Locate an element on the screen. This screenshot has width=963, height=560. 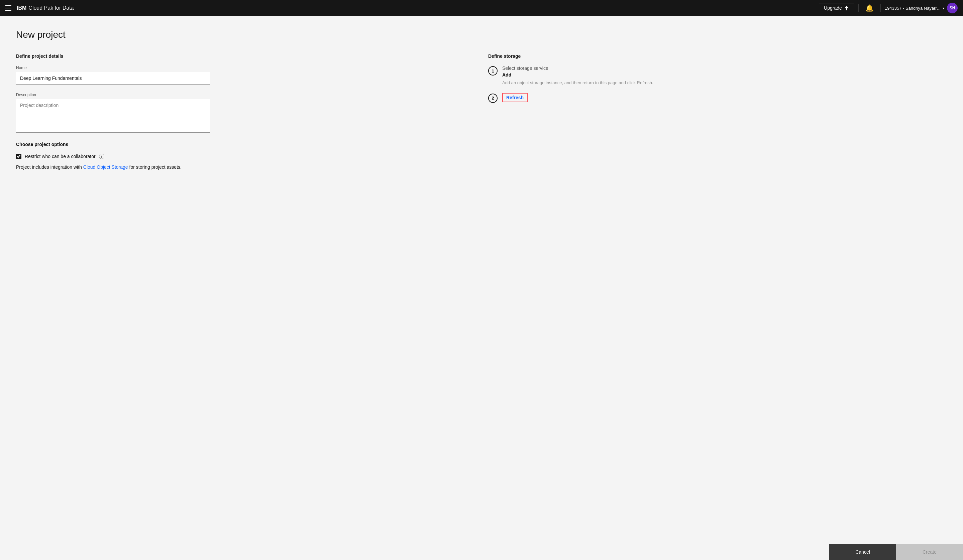
nav-divider is located at coordinates (858, 8).